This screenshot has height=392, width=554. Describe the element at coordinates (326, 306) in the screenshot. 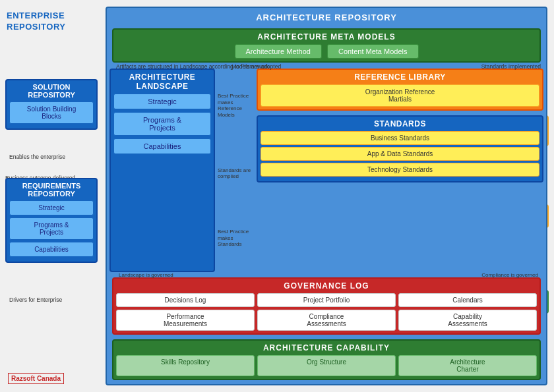

I see `governance-log: Governance Log Decisions Log Project Por…` at that location.